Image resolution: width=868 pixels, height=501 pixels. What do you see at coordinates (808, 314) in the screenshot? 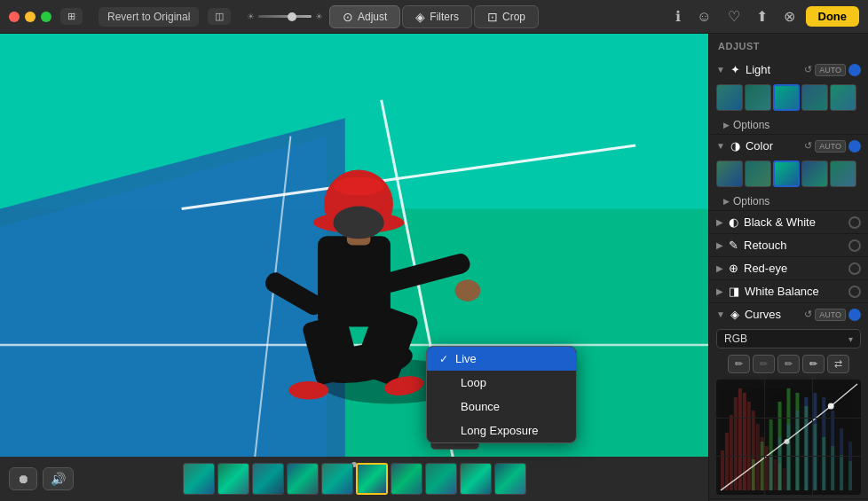
I see `curves-reset-icon: ↺` at bounding box center [808, 314].